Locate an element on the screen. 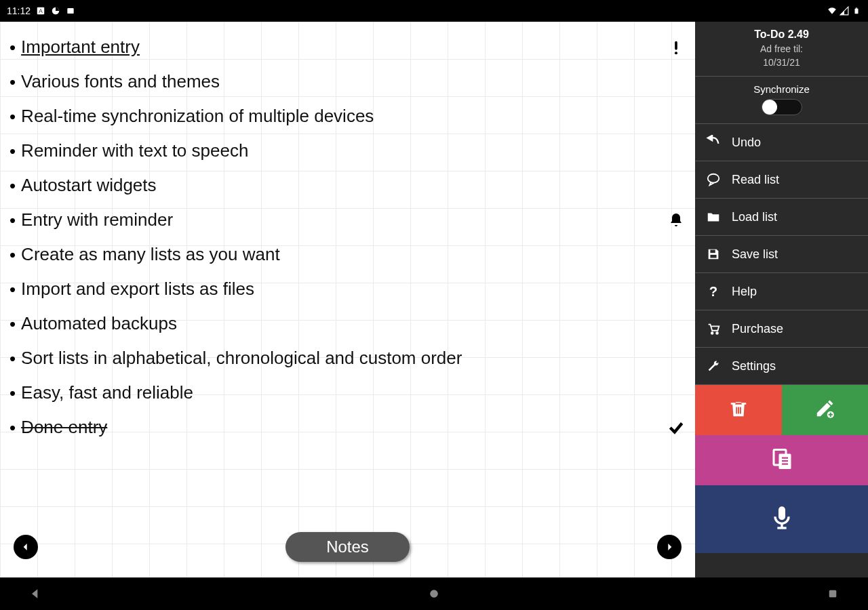 This screenshot has height=610, width=868. list-item-text: Various fonts and themes is located at coordinates (121, 81).